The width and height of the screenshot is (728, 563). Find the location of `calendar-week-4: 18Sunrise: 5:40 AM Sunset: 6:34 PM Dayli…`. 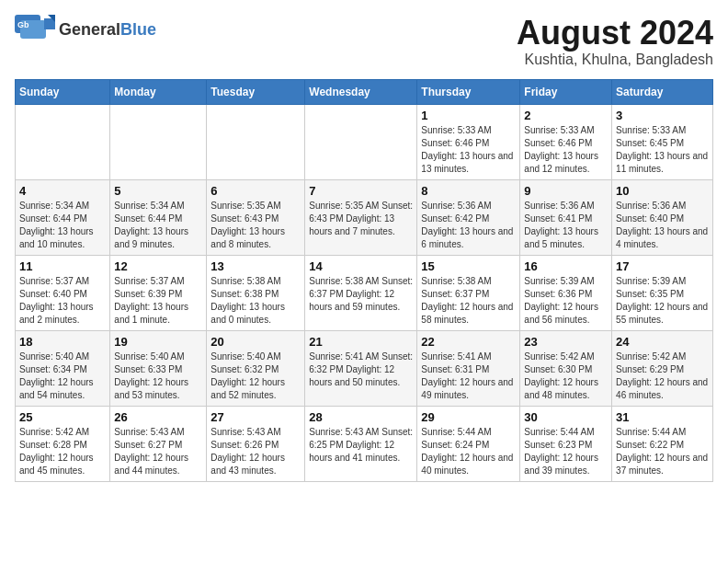

calendar-week-4: 18Sunrise: 5:40 AM Sunset: 6:34 PM Dayli… is located at coordinates (364, 368).